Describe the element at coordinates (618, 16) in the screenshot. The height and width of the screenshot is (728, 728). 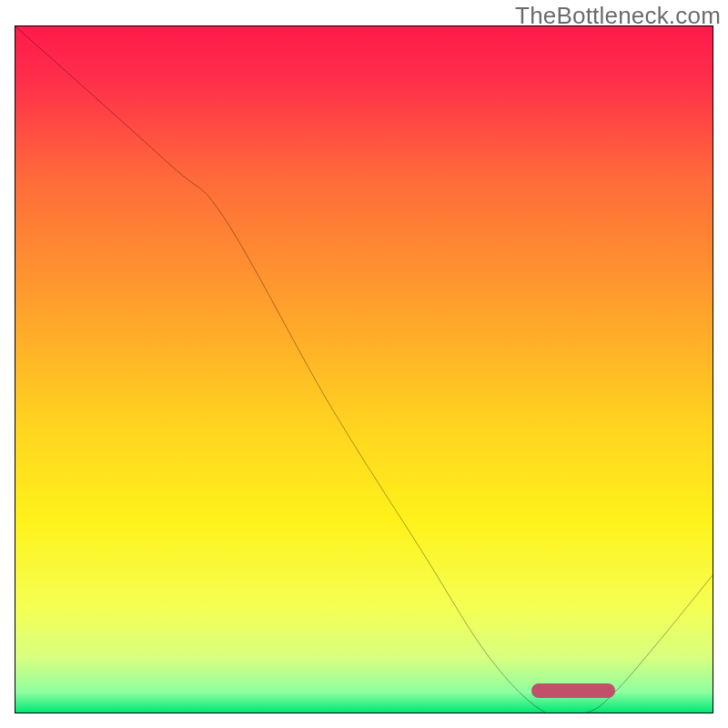
I see `watermark-text: TheBottleneck.com` at that location.